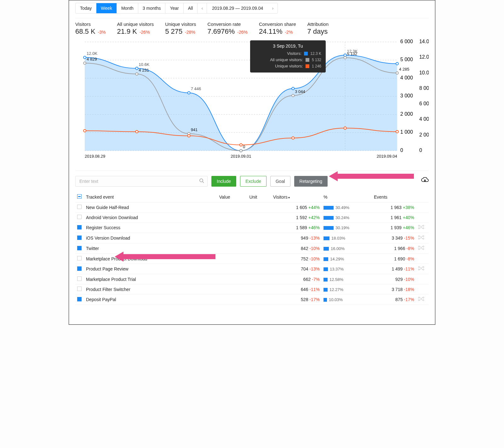  Describe the element at coordinates (151, 197) in the screenshot. I see `col-event: Tracked event` at that location.